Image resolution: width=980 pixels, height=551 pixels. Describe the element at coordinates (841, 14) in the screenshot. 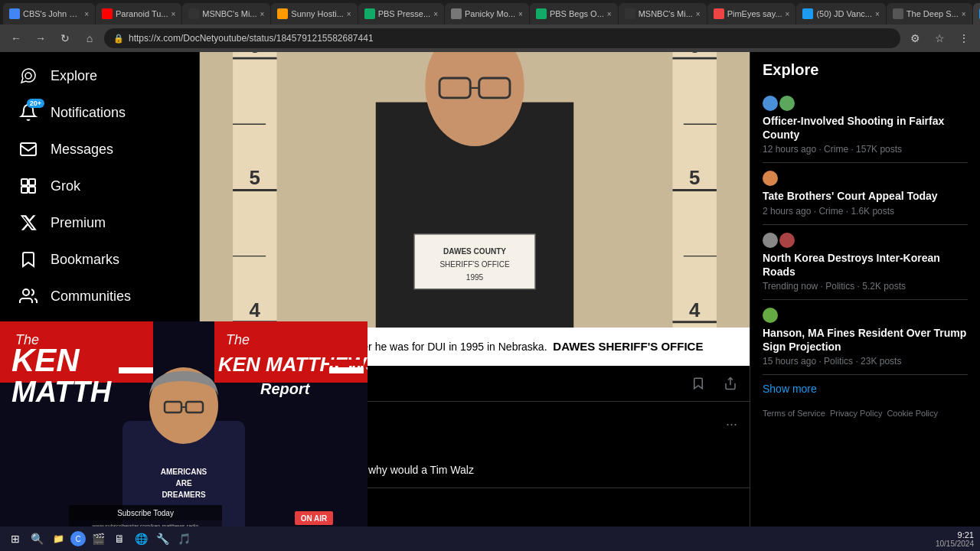

I see `tab-10: (50) JD Vanc...×` at that location.